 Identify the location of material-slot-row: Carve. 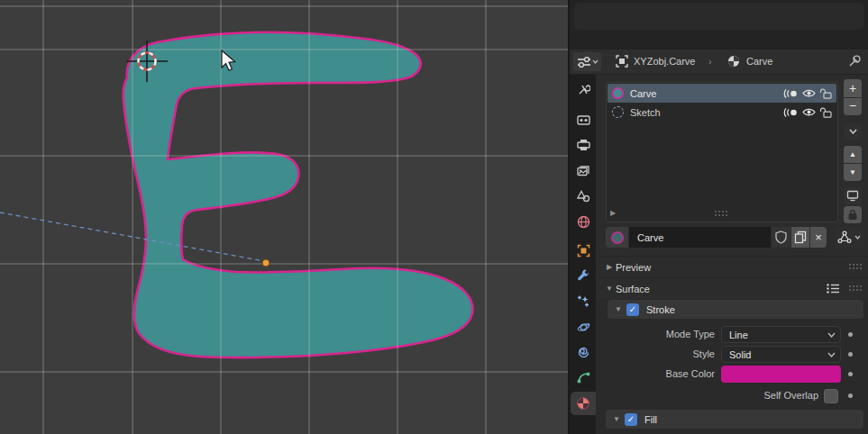
(722, 94).